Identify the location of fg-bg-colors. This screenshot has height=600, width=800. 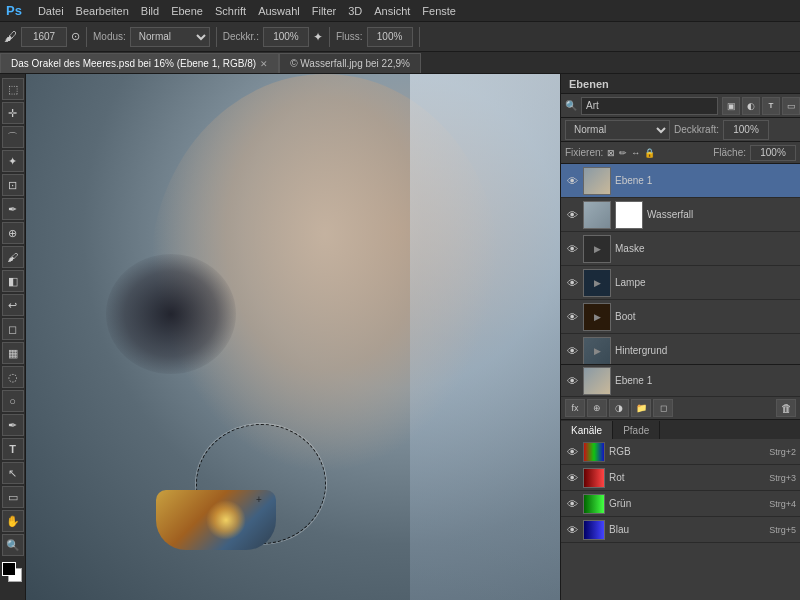
(13, 573).